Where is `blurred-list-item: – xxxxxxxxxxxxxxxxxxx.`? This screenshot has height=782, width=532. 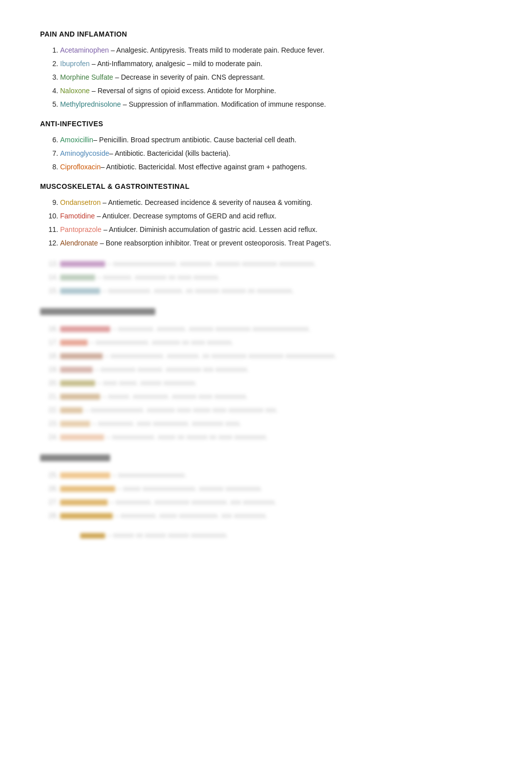 blurred-list-item: – xxxxxxxxxxxxxxxxxxx. is located at coordinates (276, 475).